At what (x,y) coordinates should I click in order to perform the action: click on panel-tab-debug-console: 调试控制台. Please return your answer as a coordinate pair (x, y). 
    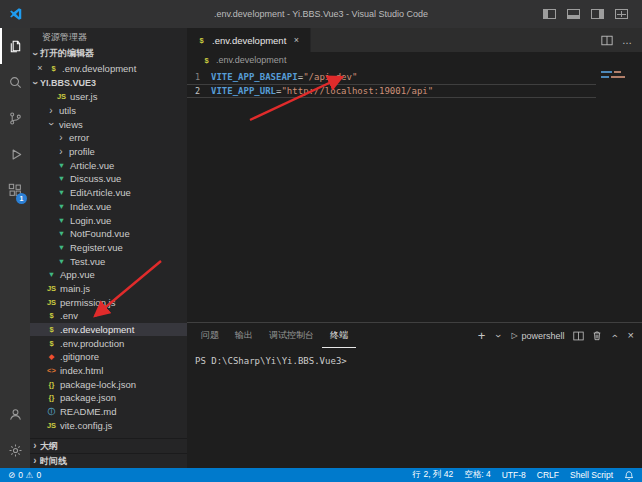
    Looking at the image, I should click on (292, 336).